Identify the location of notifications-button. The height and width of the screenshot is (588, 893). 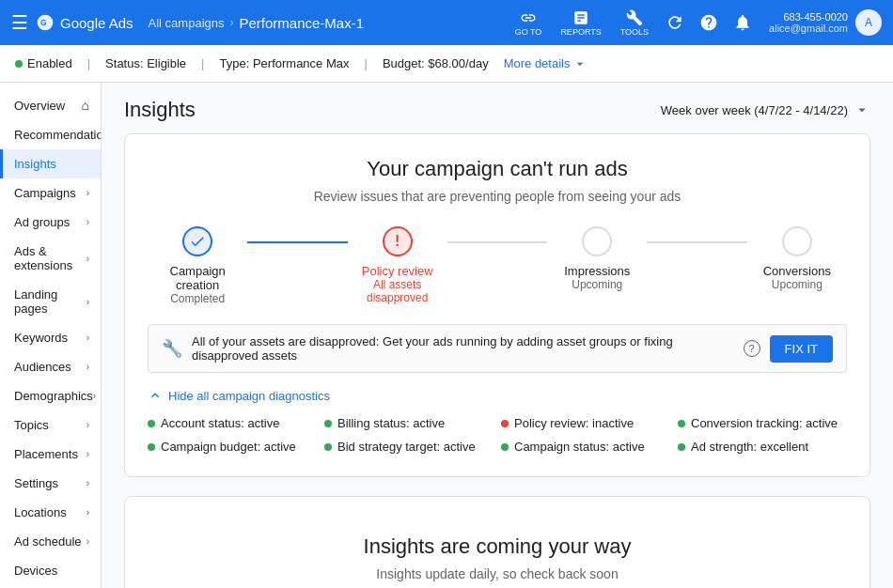
(743, 23).